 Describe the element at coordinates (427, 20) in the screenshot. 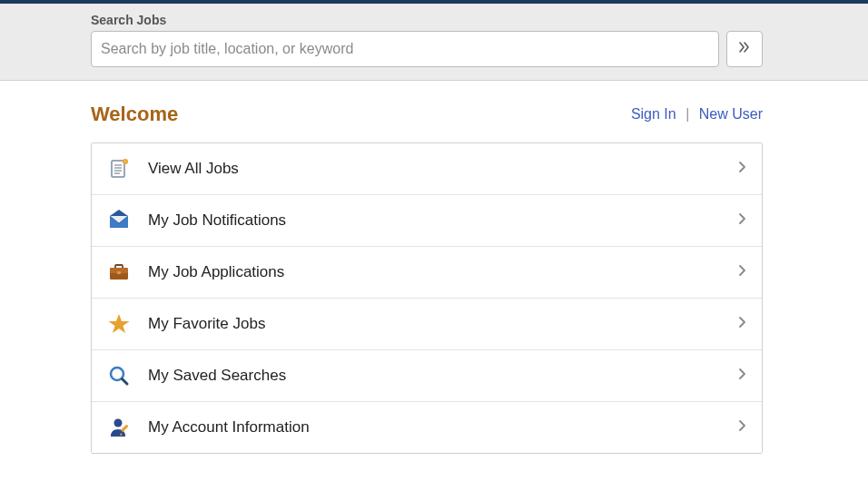

I see `search-label: Search Jobs` at that location.